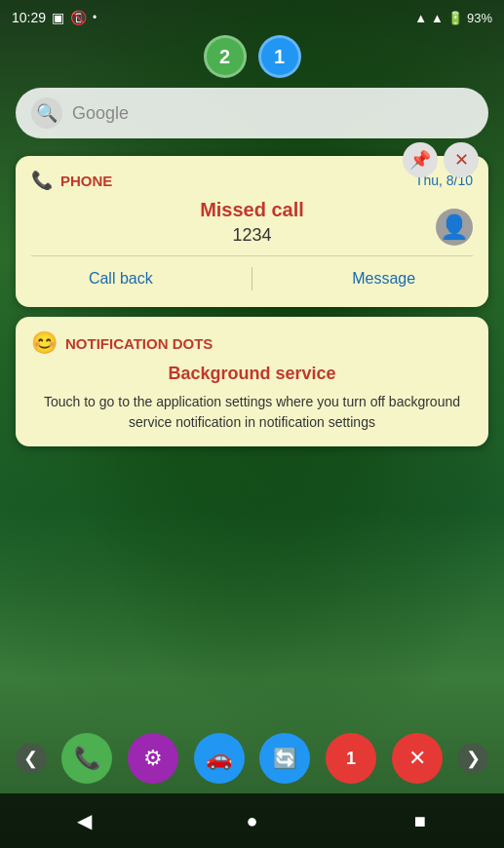 Image resolution: width=504 pixels, height=848 pixels. Describe the element at coordinates (437, 18) in the screenshot. I see `signal-icon: ▲` at that location.